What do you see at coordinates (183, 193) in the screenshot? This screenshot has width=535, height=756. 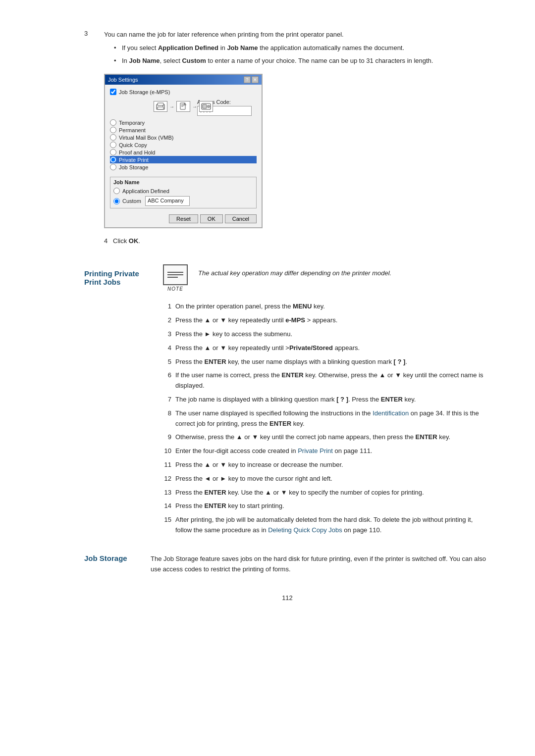 I see `job-name-section: Job Name Application Defined Custom ABC …` at bounding box center [183, 193].